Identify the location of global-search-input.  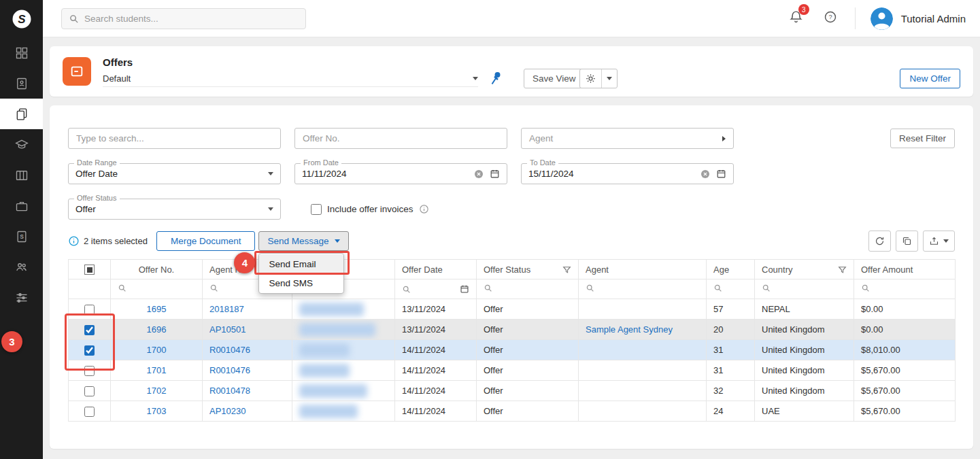
(174, 139).